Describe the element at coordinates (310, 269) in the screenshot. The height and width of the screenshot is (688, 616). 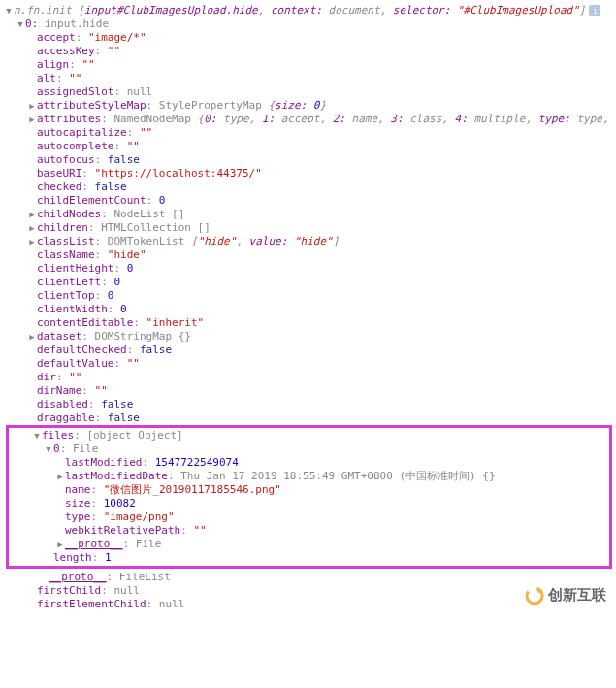
I see `prop-clientheight: clientHeight: 0` at that location.